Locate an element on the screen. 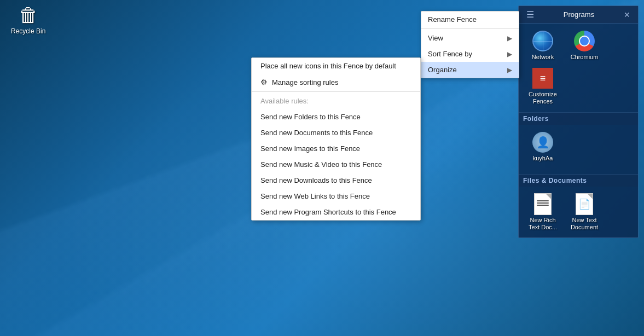 Image resolution: width=644 pixels, height=336 pixels. fence-close-button: ✕ is located at coordinates (627, 15).